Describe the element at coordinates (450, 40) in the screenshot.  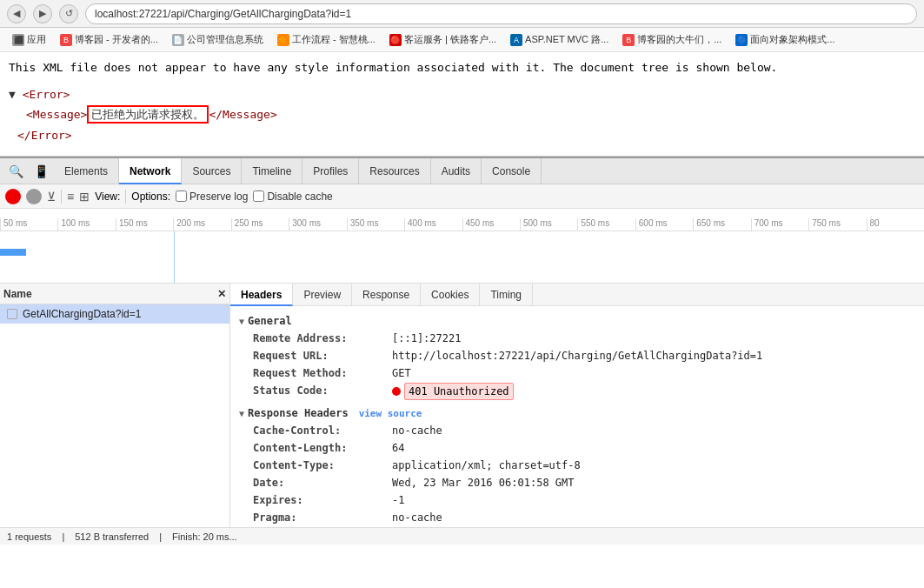
I see `bookmark-4-label: 客运服务 | 铁路客户...` at that location.